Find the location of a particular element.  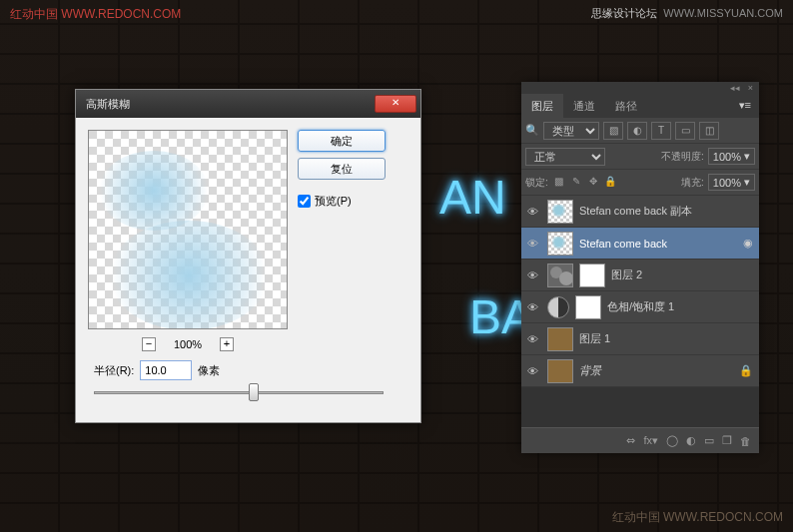

layer-name: 图层 2 is located at coordinates (684, 275).